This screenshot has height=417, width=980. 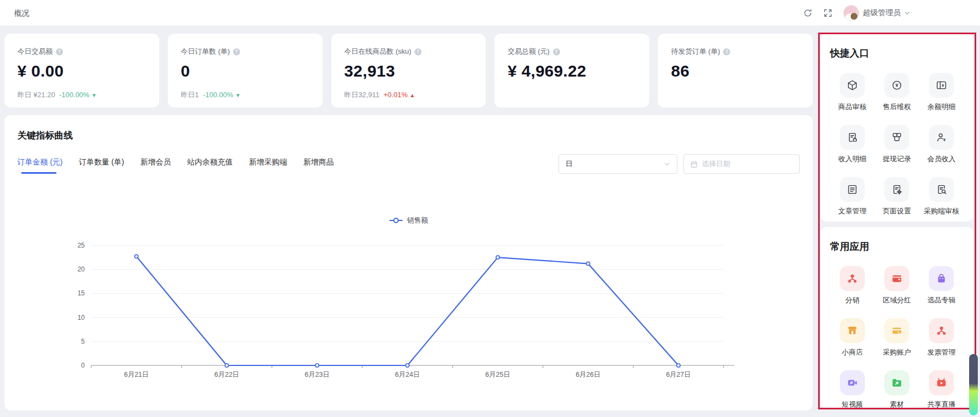 I want to click on common-apps-grid: 分销 区域分红 选品专辑 小商店 采购账户 发票管理 短视频 素材 共享直播, so click(x=897, y=338).